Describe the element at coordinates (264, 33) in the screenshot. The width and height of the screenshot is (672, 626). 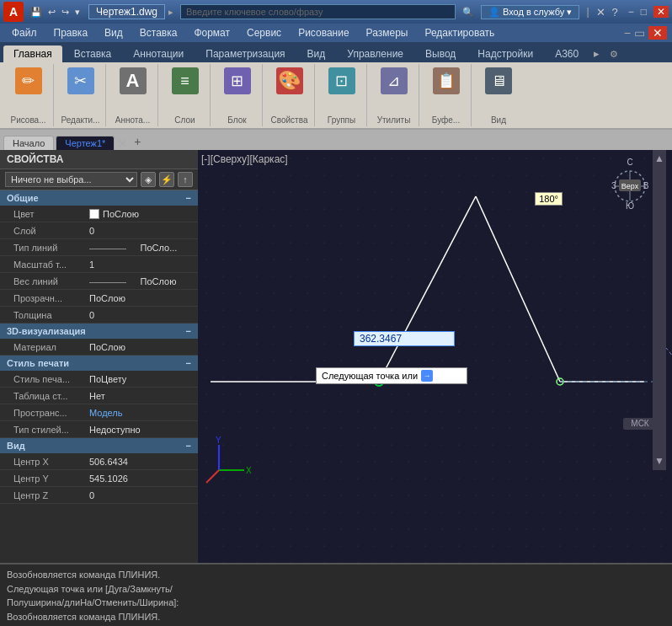
I see `menu-service: Сервис` at that location.